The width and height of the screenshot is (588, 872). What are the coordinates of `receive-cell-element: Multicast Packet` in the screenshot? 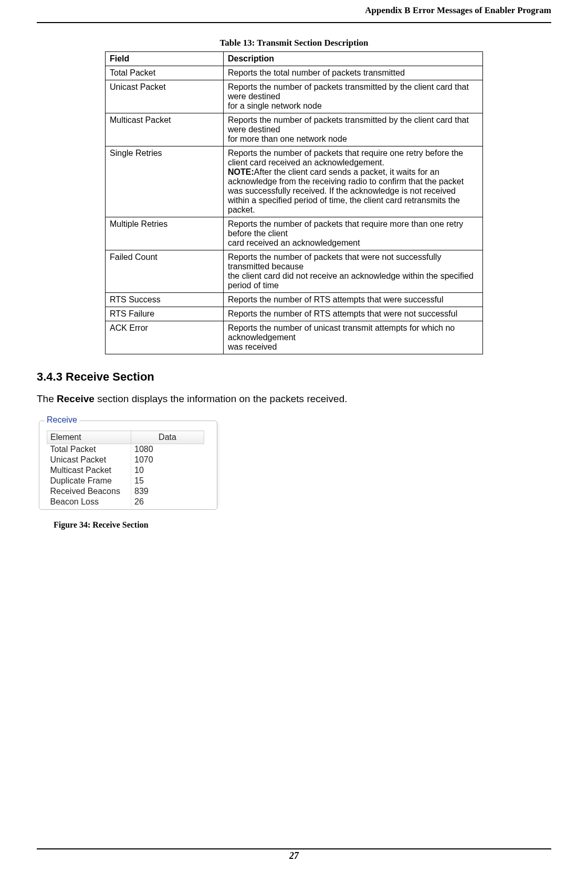 It's located at (89, 470).